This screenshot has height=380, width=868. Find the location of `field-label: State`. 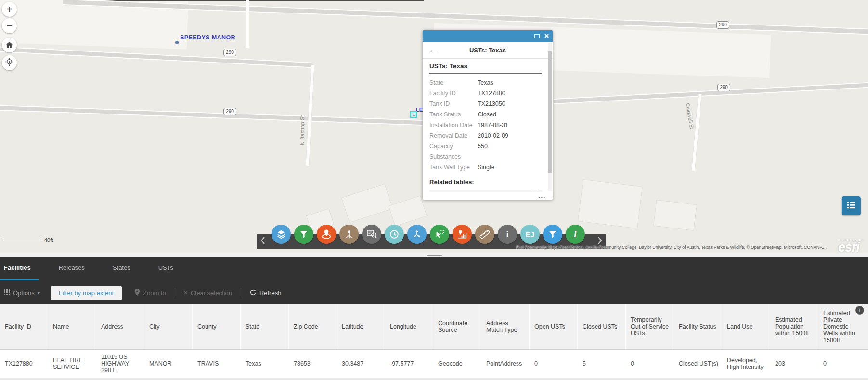

field-label: State is located at coordinates (453, 83).